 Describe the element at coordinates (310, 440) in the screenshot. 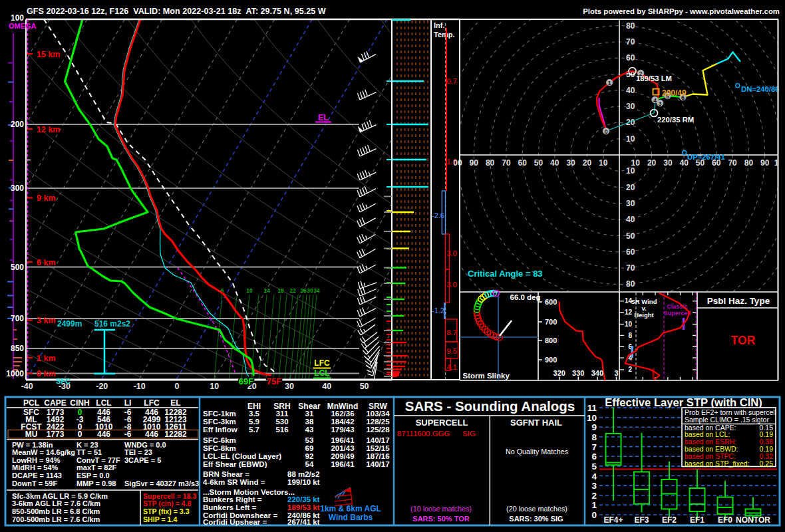

I see `svg-text: 53` at that location.